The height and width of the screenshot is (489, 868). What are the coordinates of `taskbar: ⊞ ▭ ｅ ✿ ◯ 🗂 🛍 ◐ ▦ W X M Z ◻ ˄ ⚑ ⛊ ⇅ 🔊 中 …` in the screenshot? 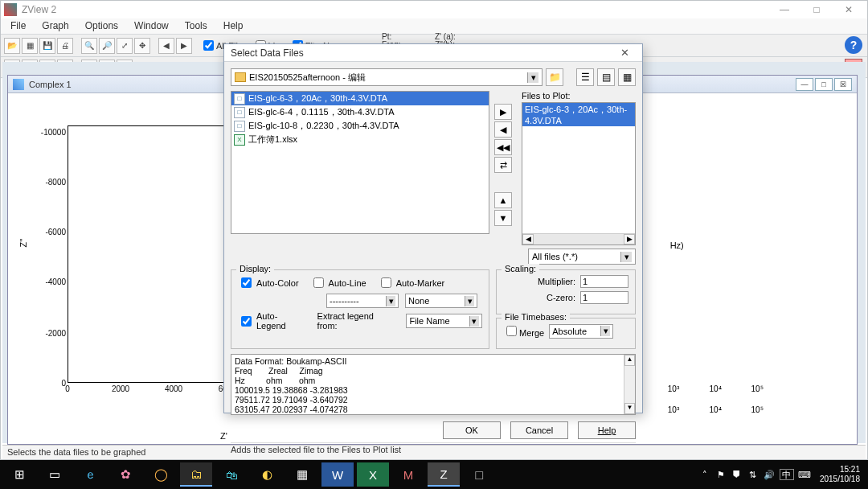 It's located at (434, 475).